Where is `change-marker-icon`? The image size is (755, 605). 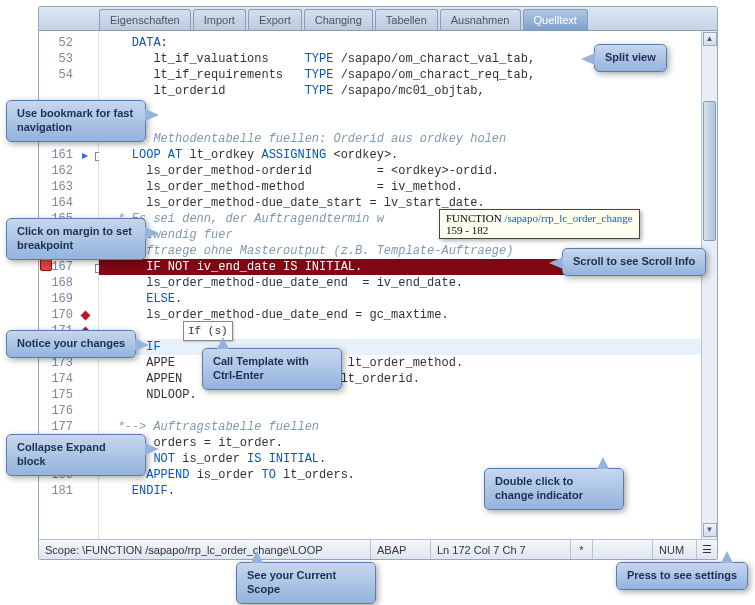 change-marker-icon is located at coordinates (85, 315).